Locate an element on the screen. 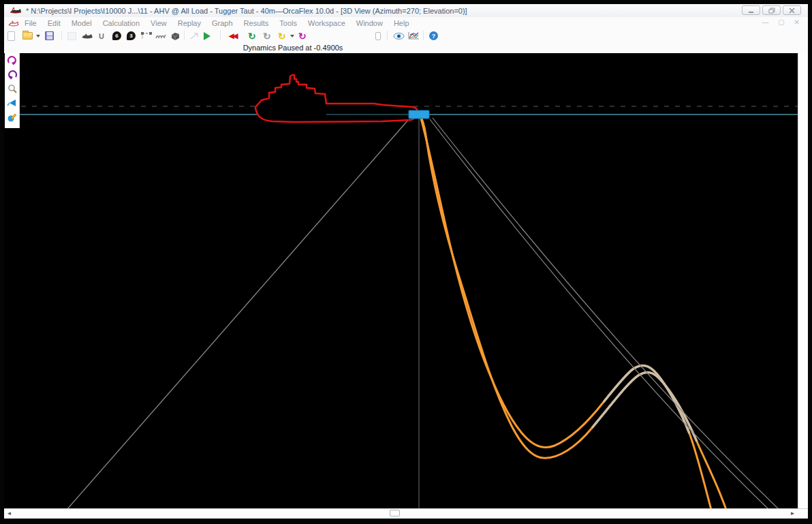  status-bar: Dynamics Paused at -0.4900s is located at coordinates (406, 48).